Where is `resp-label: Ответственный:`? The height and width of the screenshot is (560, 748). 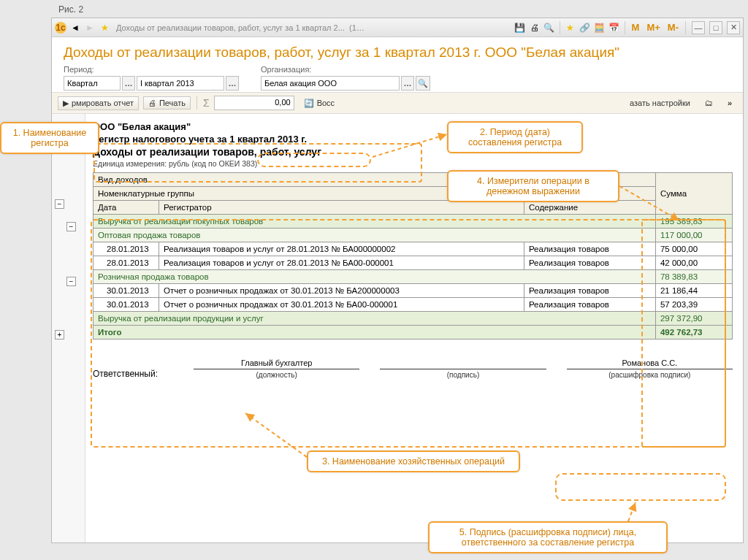
resp-label: Ответственный: is located at coordinates (133, 374).